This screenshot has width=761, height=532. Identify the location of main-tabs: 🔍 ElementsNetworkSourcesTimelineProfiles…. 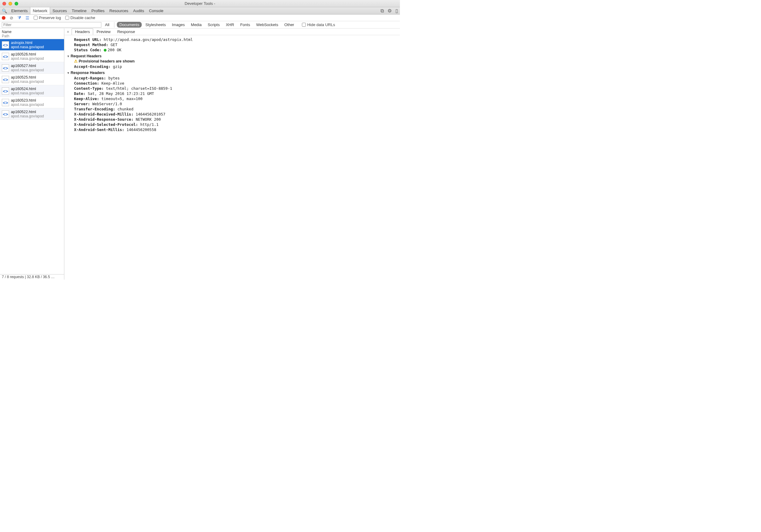
(200, 11).